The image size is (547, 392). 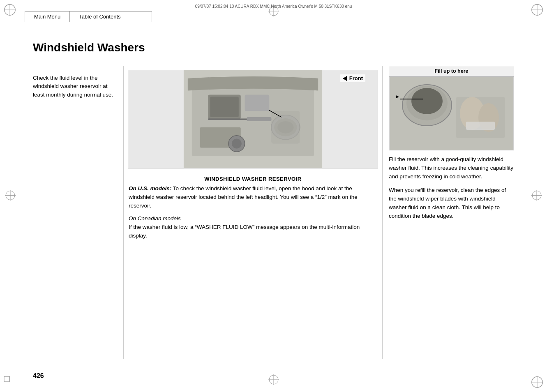 I want to click on front-label: Front, so click(x=353, y=78).